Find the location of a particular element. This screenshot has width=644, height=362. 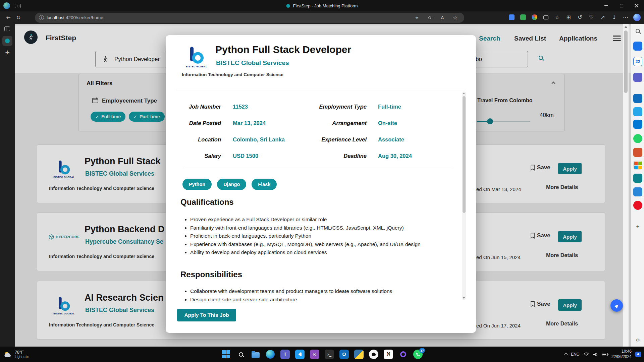

qualifications-heading: Qualifications is located at coordinates (207, 202).